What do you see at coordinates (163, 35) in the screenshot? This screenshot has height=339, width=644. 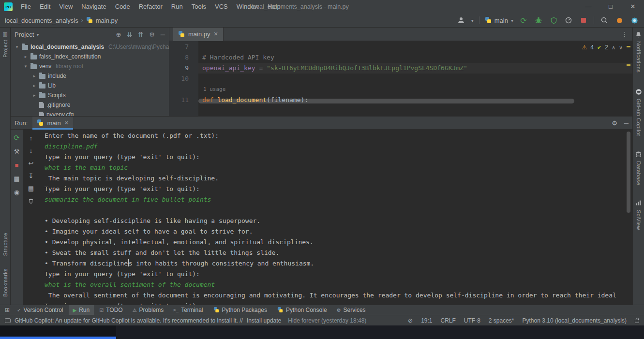 I see `hide-panel-icon: ─` at bounding box center [163, 35].